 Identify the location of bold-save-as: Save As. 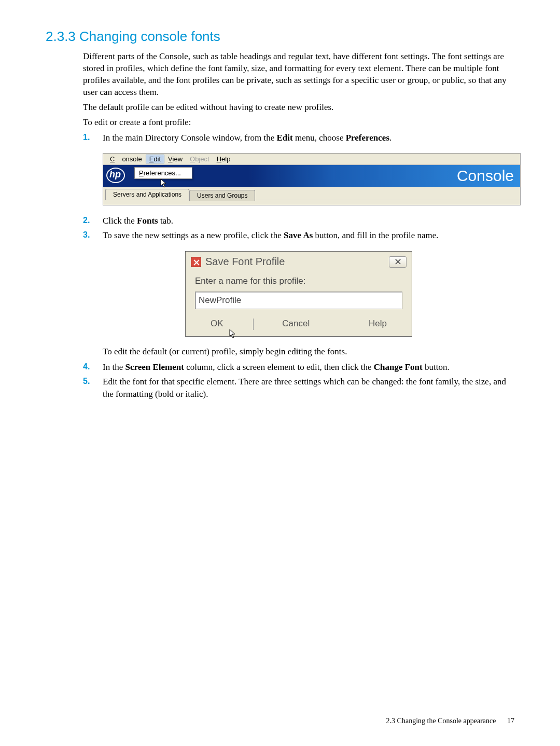
(298, 236).